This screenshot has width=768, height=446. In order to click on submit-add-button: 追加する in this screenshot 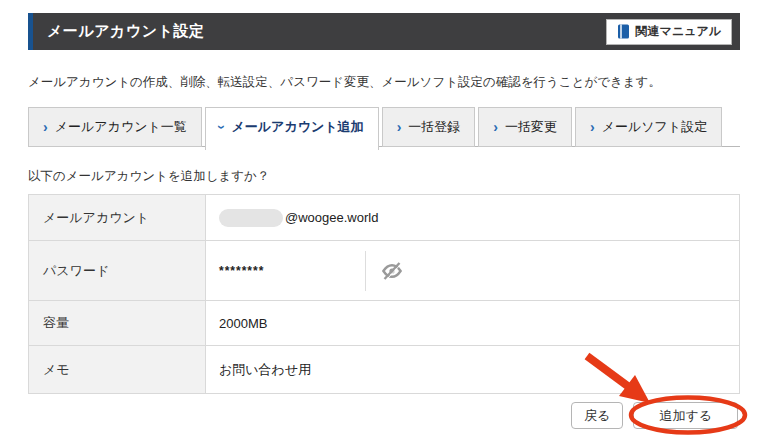, I will do `click(686, 416)`.